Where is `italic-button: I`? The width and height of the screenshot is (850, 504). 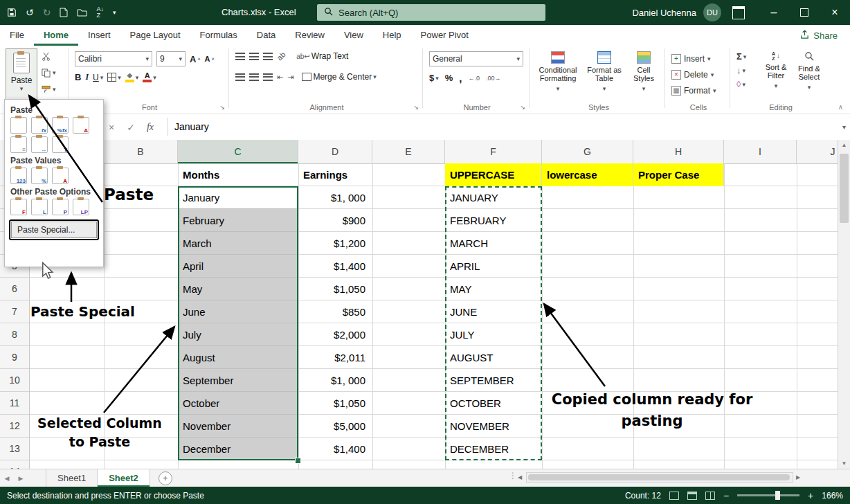
italic-button: I is located at coordinates (87, 78).